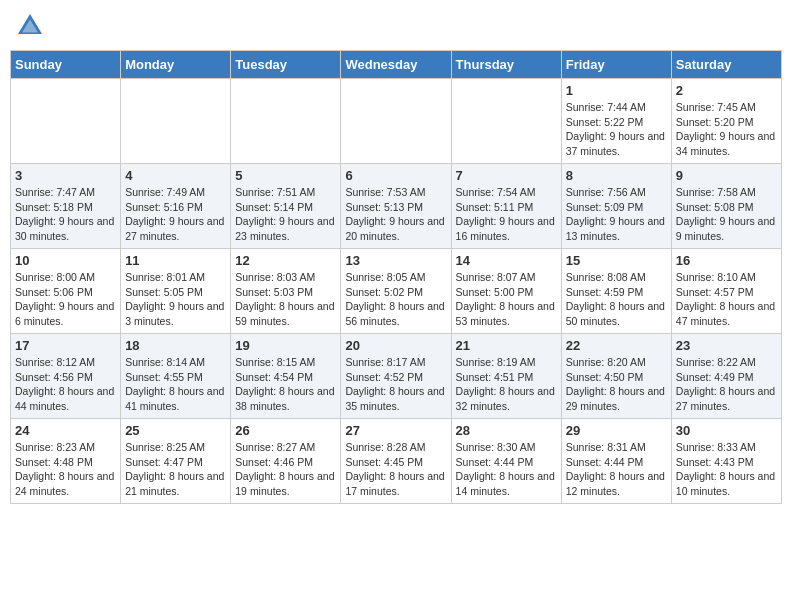 This screenshot has height=612, width=792. What do you see at coordinates (66, 462) in the screenshot?
I see `calendar-day-cell: 24Sunrise: 8:23 AM Sunset: 4:48 PM Dayli…` at bounding box center [66, 462].